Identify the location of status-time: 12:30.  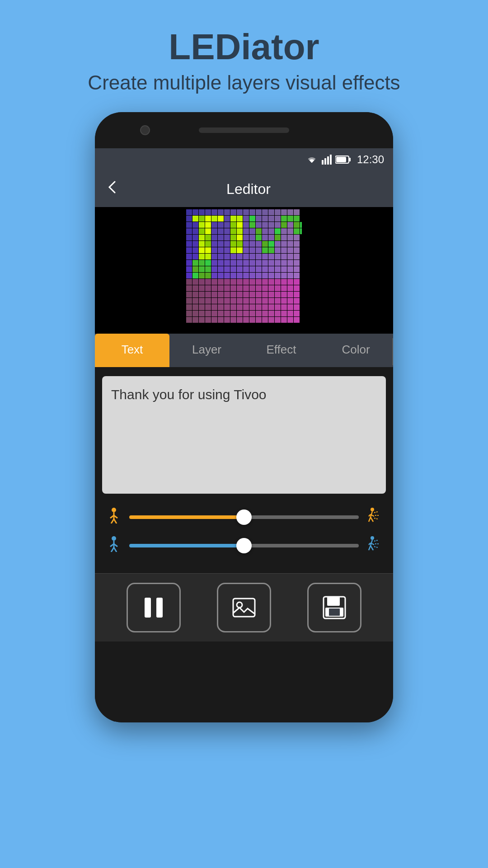
(371, 160).